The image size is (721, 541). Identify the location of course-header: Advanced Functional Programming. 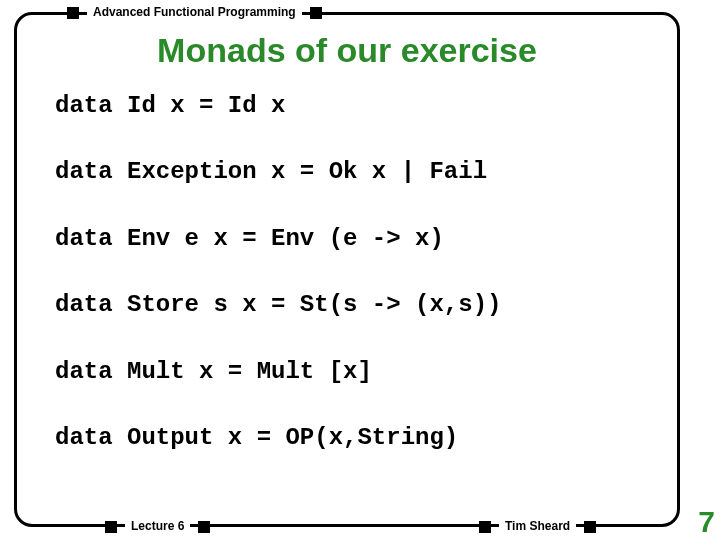
(194, 12).